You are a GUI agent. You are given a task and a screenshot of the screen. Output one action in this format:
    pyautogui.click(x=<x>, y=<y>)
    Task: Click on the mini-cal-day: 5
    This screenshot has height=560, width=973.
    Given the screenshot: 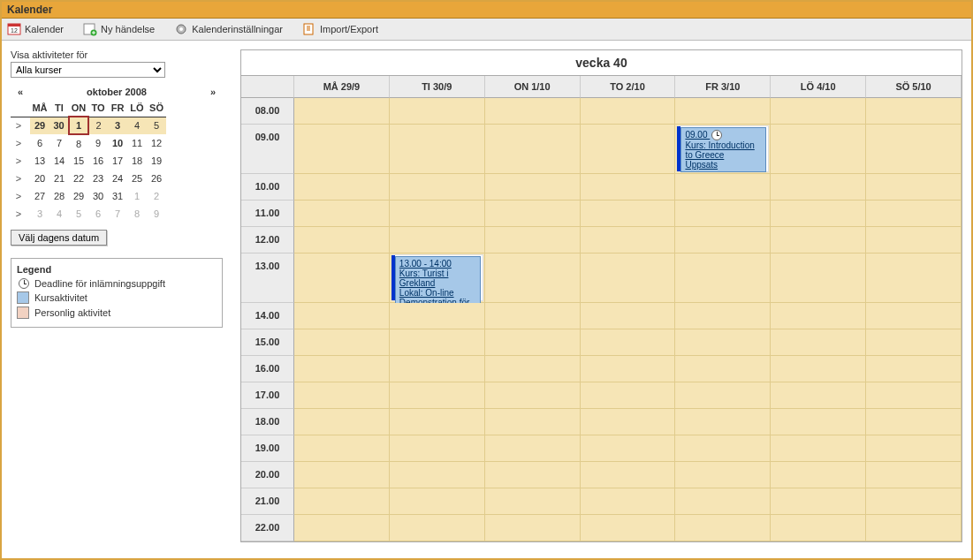 What is the action you would take?
    pyautogui.click(x=79, y=214)
    